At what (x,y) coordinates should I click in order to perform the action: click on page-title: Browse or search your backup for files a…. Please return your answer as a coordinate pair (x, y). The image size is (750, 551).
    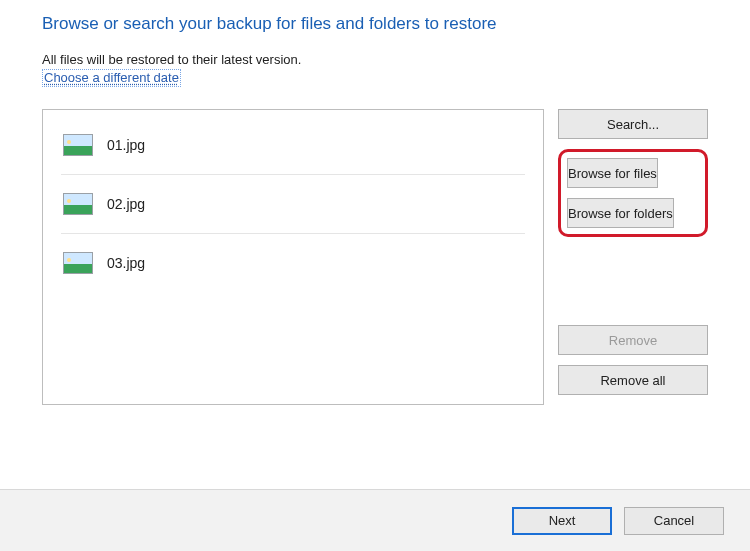
    Looking at the image, I should click on (375, 24).